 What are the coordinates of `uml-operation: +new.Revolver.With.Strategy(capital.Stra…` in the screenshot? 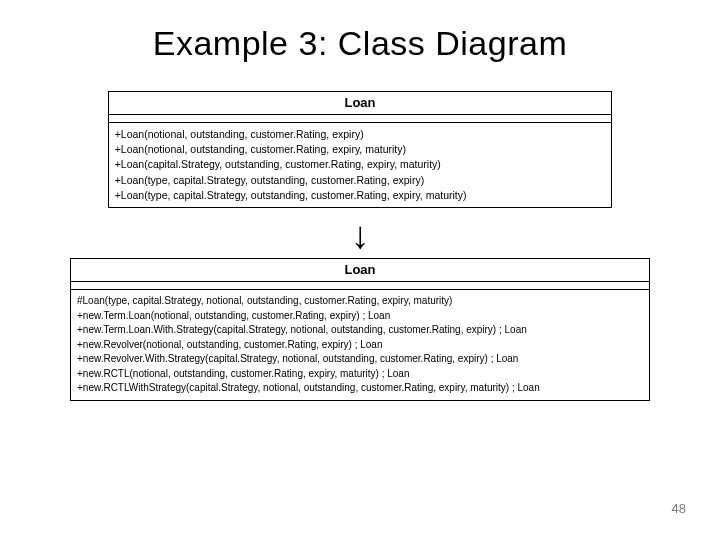 It's located at (360, 360).